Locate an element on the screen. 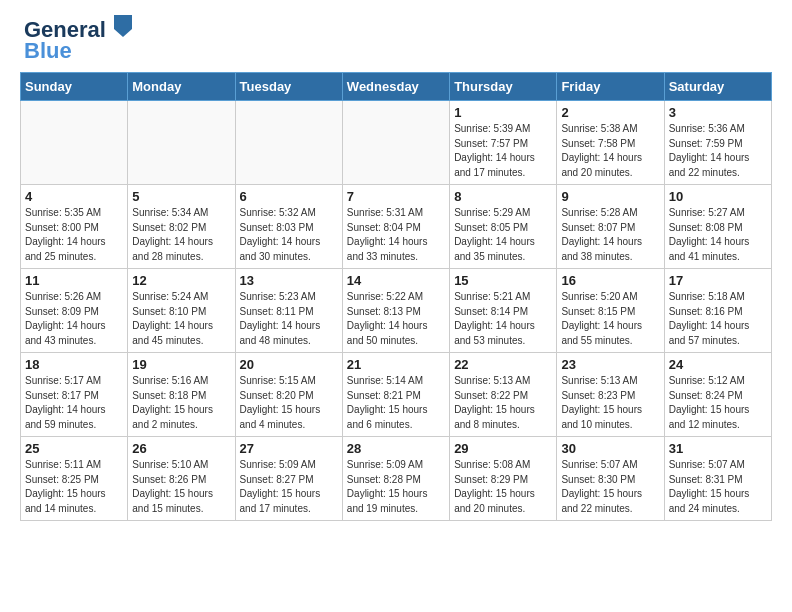 This screenshot has height=612, width=792. calendar-cell: 19Sunrise: 5:16 AM Sunset: 8:18 PM Dayli… is located at coordinates (182, 395).